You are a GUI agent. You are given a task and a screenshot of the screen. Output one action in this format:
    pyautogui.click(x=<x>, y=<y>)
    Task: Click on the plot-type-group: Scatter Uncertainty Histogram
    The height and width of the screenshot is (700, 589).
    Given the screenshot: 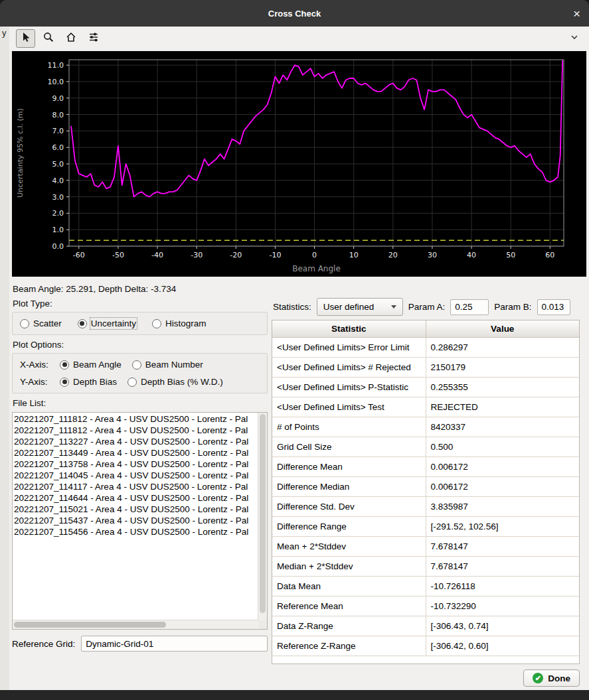 What is the action you would take?
    pyautogui.click(x=139, y=324)
    